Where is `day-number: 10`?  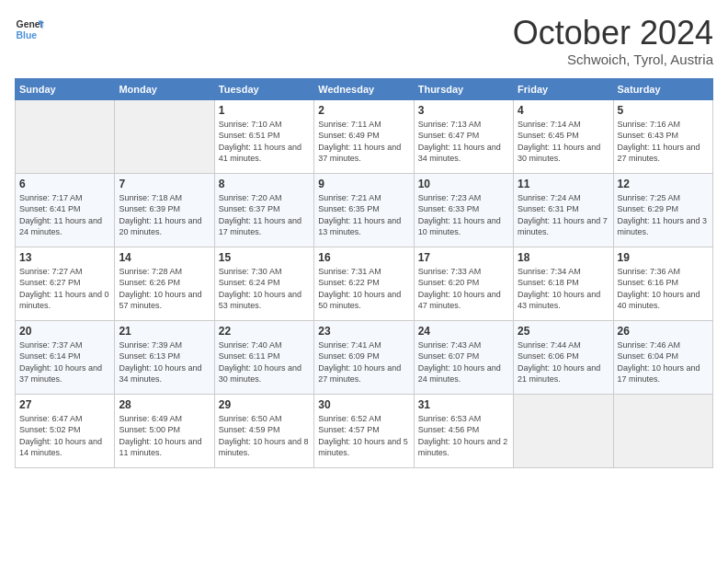 day-number: 10 is located at coordinates (463, 184).